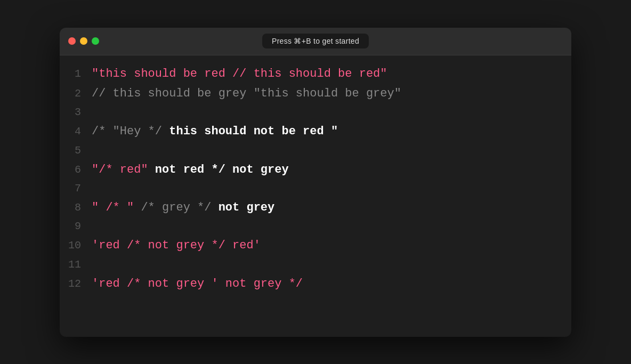 This screenshot has width=631, height=364. What do you see at coordinates (76, 151) in the screenshot?
I see `line-number: 5` at bounding box center [76, 151].